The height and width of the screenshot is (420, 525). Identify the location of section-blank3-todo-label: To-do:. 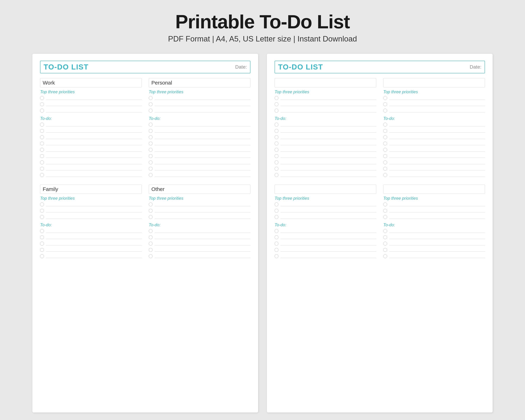
(325, 225).